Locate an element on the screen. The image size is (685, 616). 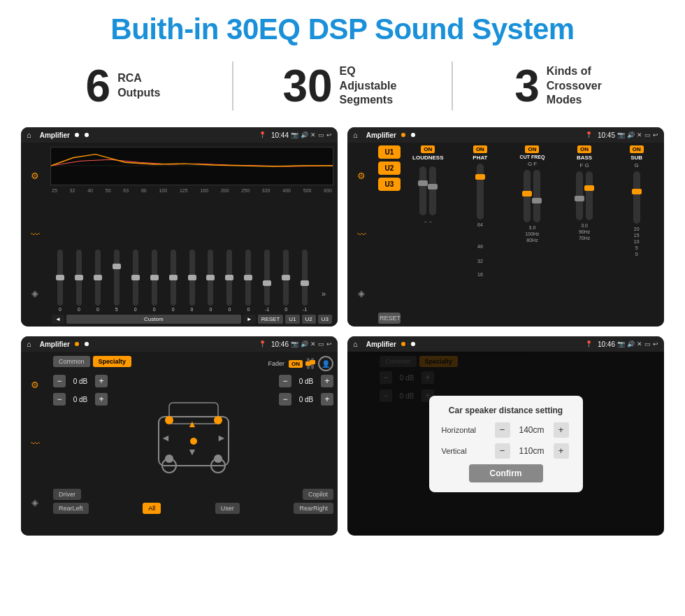
eq-slider-2: 0 is located at coordinates (79, 281).